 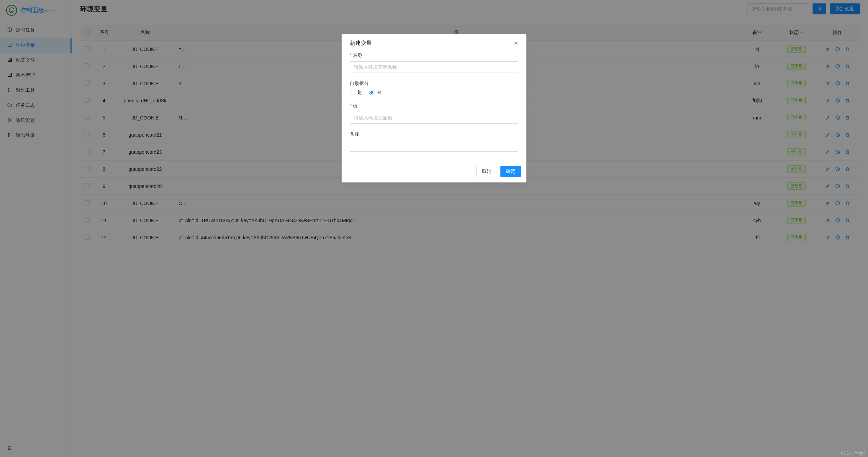 I want to click on split-no-radio: 否, so click(x=375, y=92).